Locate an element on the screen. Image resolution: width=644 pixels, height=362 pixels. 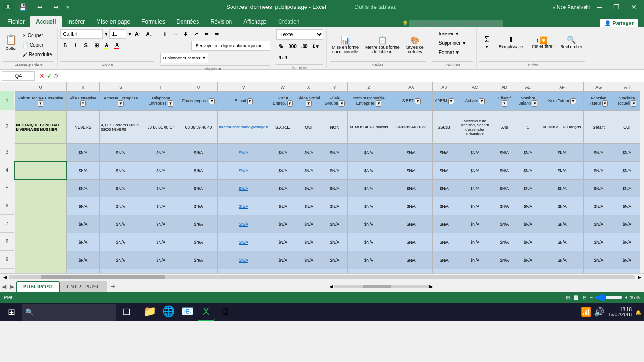
filter-filiale-btn: ▼ is located at coordinates (342, 104).